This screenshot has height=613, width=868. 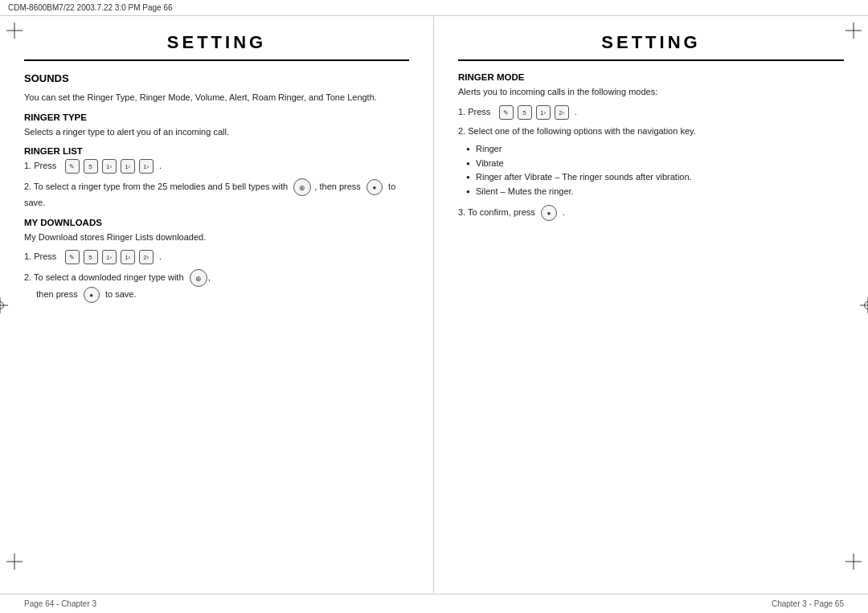 I want to click on right-title-underline, so click(x=651, y=60).